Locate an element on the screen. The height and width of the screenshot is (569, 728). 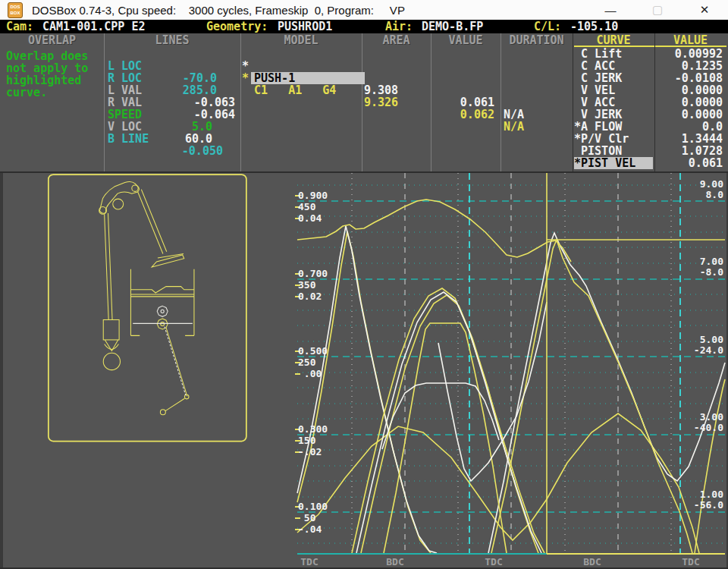
air-value: DEMO-B.FP is located at coordinates (452, 27).